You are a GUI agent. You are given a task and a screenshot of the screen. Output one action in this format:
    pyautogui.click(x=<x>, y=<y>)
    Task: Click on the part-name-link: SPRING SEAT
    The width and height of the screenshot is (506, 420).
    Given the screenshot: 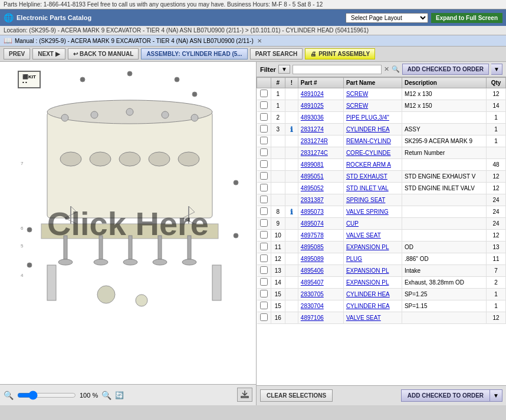 What is the action you would take?
    pyautogui.click(x=366, y=200)
    